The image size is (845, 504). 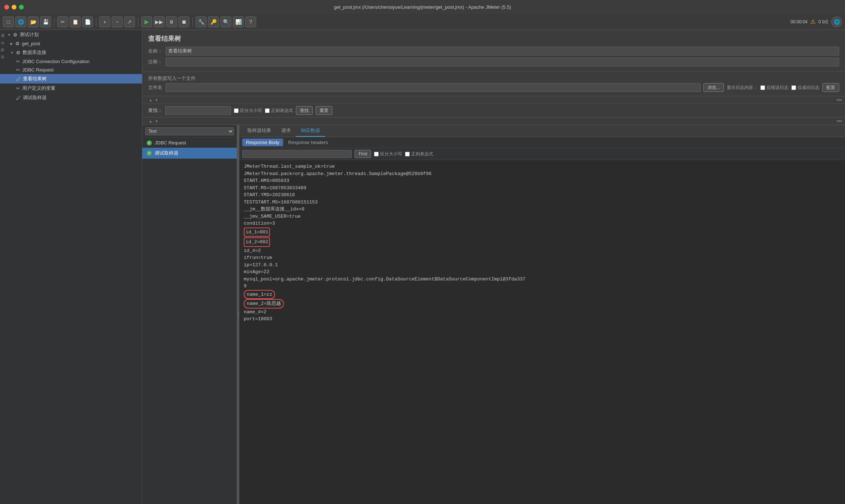 I want to click on more-options-icon-2: •••, so click(x=839, y=121).